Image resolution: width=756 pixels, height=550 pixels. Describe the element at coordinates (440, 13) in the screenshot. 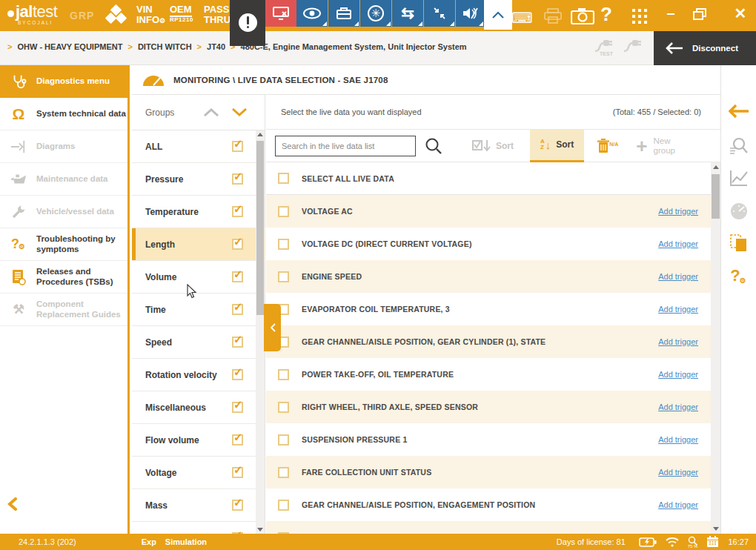

I see `collapse-window-button` at that location.